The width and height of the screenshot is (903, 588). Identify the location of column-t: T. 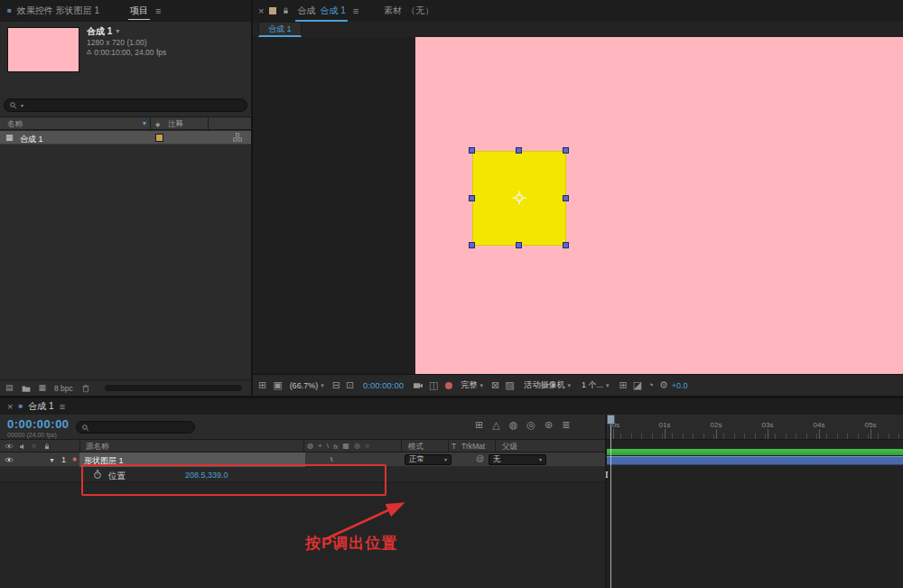
(453, 446).